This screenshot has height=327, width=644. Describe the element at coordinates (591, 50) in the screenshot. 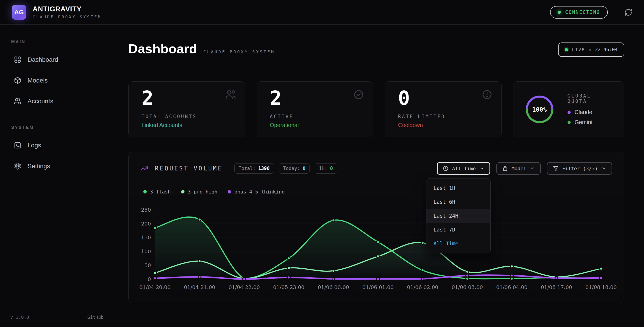

I see `live-status-badge: LIVE 22:46:04` at that location.